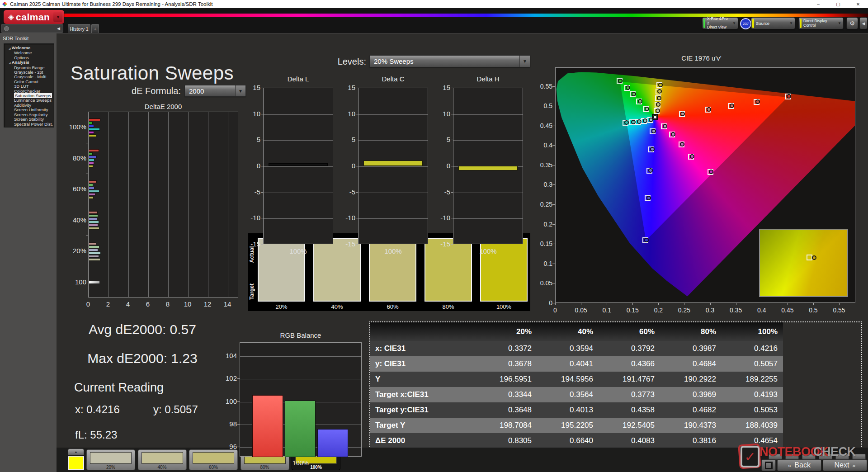  Describe the element at coordinates (691, 395) in the screenshot. I see `cell-value: 0.3969` at that location.